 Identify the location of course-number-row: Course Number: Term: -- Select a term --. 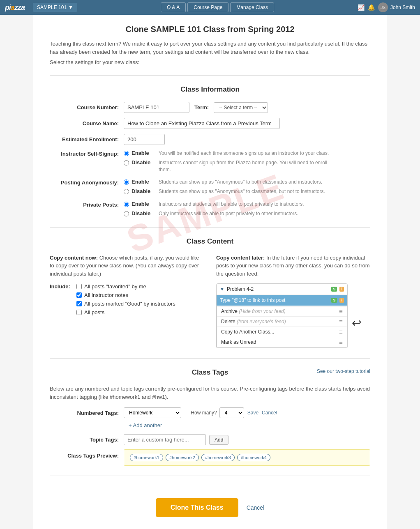
(210, 108).